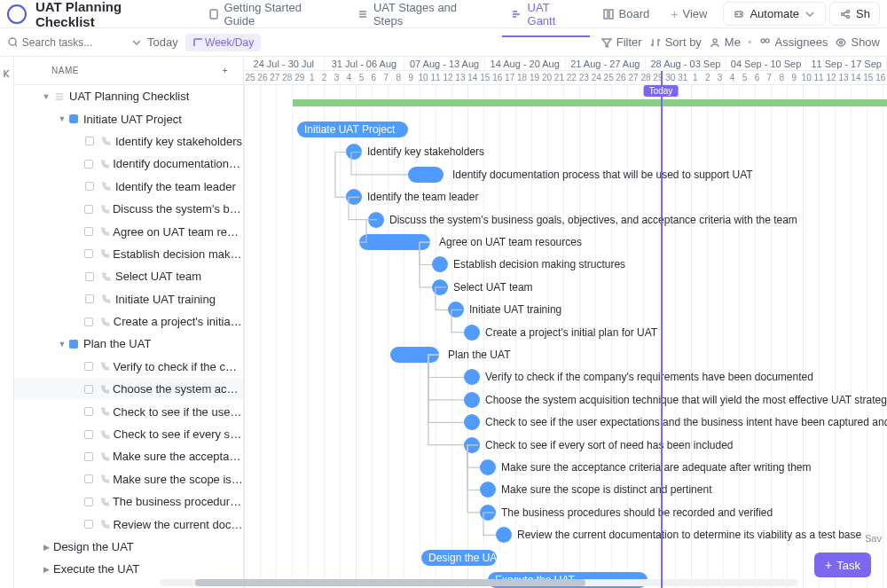  Describe the element at coordinates (129, 163) in the screenshot. I see `tree-row: Identify documentation pro...` at that location.